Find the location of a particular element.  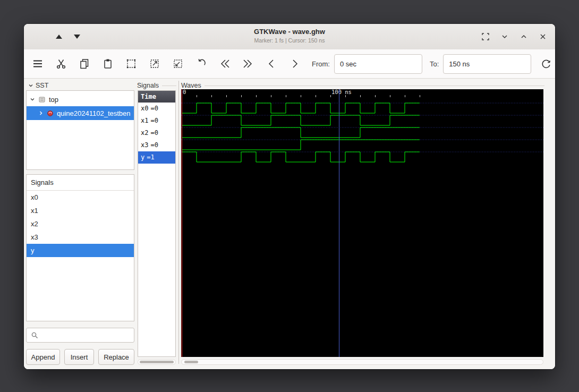

tree-item-testbench: quine20241102_testben is located at coordinates (80, 113).